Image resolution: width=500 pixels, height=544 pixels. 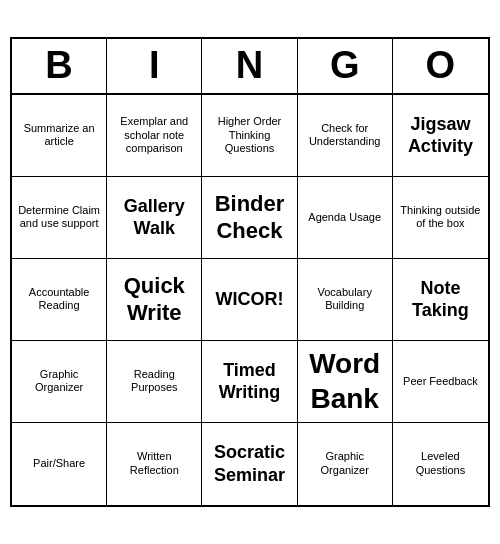 What do you see at coordinates (440, 218) in the screenshot?
I see `bingo-cell-9: Thinking outside of the box` at bounding box center [440, 218].